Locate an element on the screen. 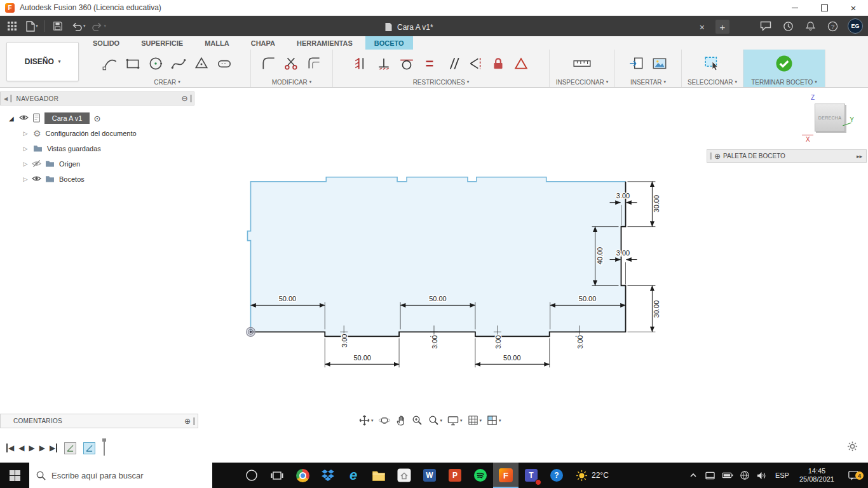 This screenshot has width=868, height=488. tab-malla: MALLA is located at coordinates (217, 43).